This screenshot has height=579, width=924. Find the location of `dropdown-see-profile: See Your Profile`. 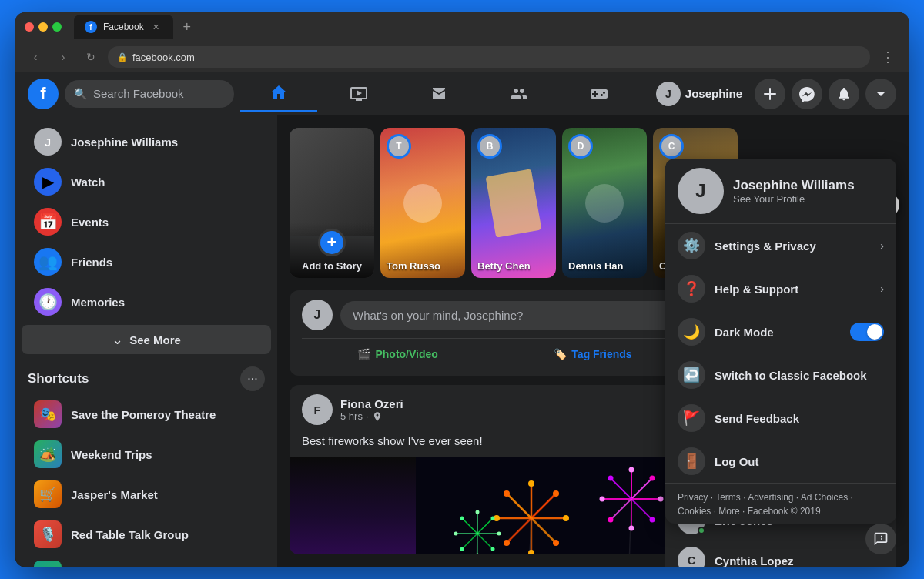

dropdown-see-profile: See Your Profile is located at coordinates (794, 199).